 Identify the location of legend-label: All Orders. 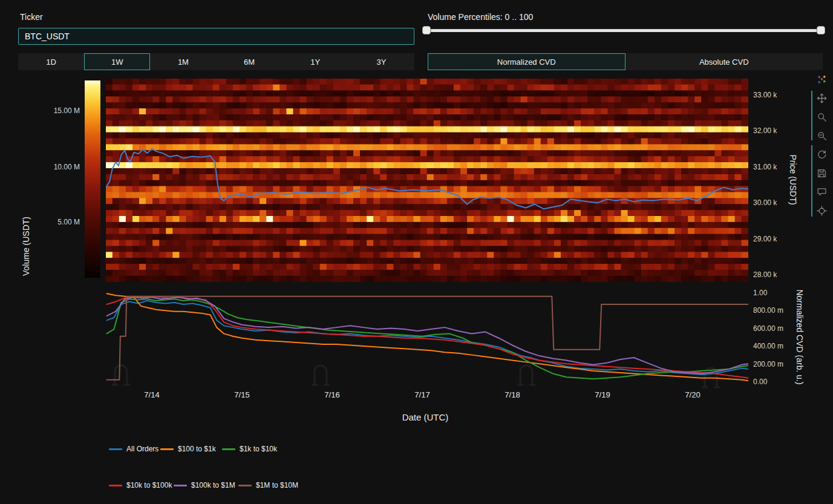
(143, 449).